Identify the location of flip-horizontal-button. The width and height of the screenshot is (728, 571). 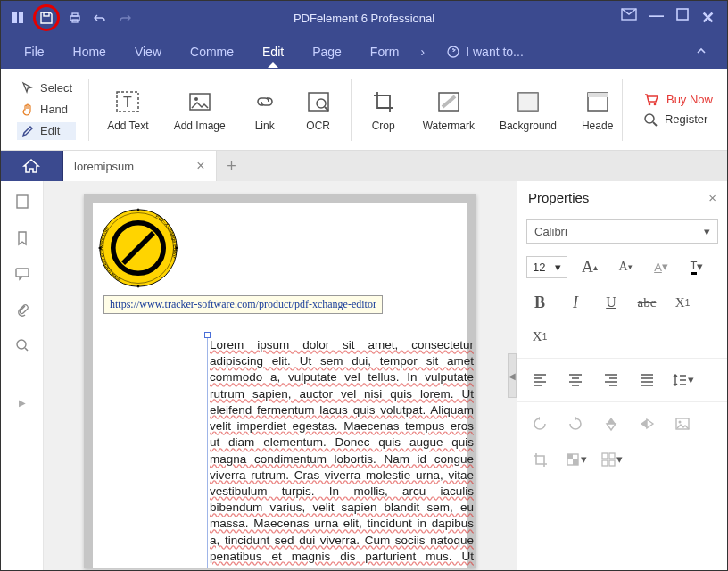
(647, 424).